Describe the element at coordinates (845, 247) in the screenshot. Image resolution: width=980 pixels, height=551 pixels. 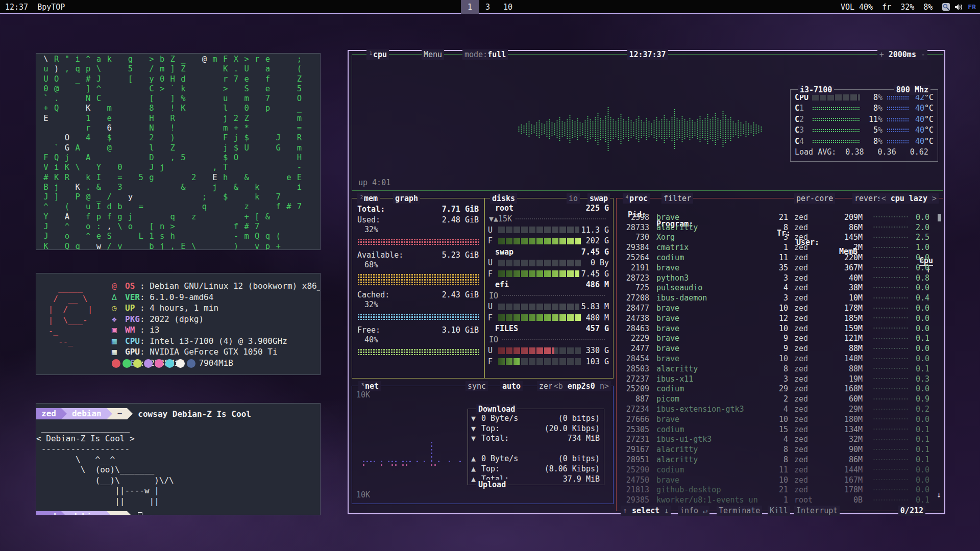
I see `process-mem: 2M` at that location.